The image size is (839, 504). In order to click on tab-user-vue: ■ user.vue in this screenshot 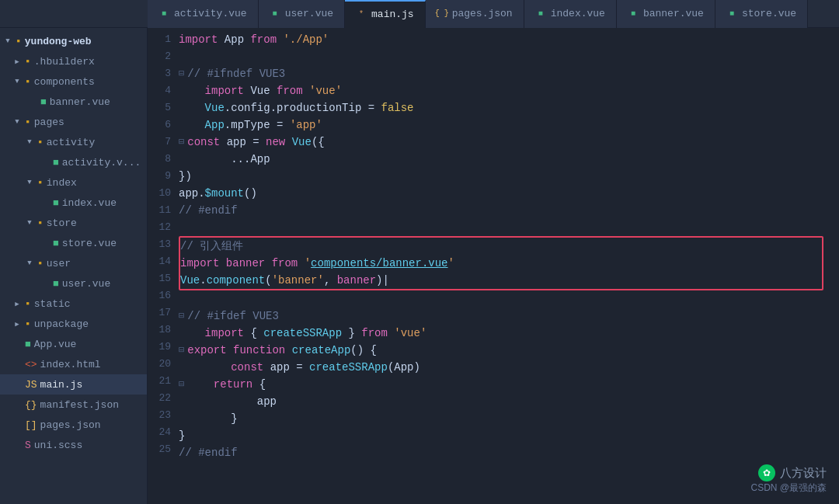, I will do `click(301, 14)`.